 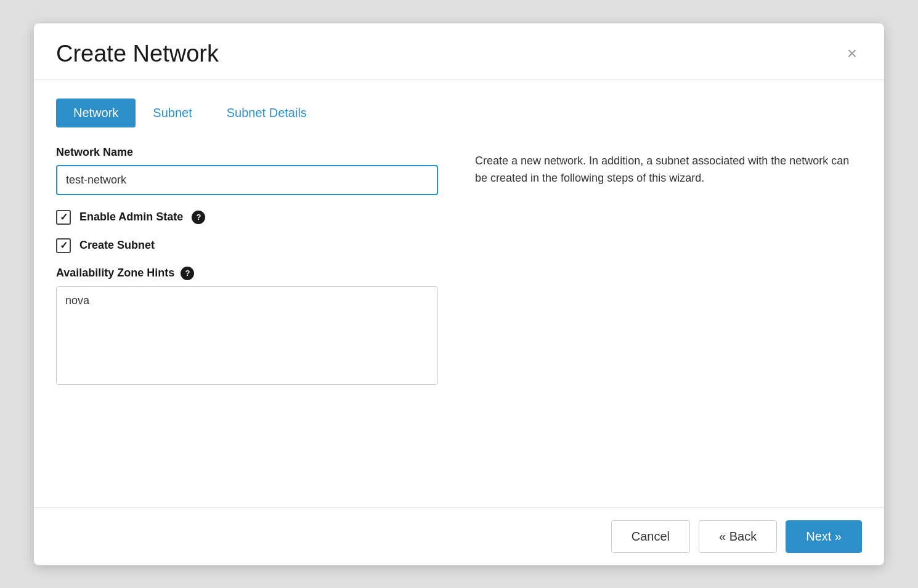 What do you see at coordinates (852, 54) in the screenshot?
I see `close-button: ×` at bounding box center [852, 54].